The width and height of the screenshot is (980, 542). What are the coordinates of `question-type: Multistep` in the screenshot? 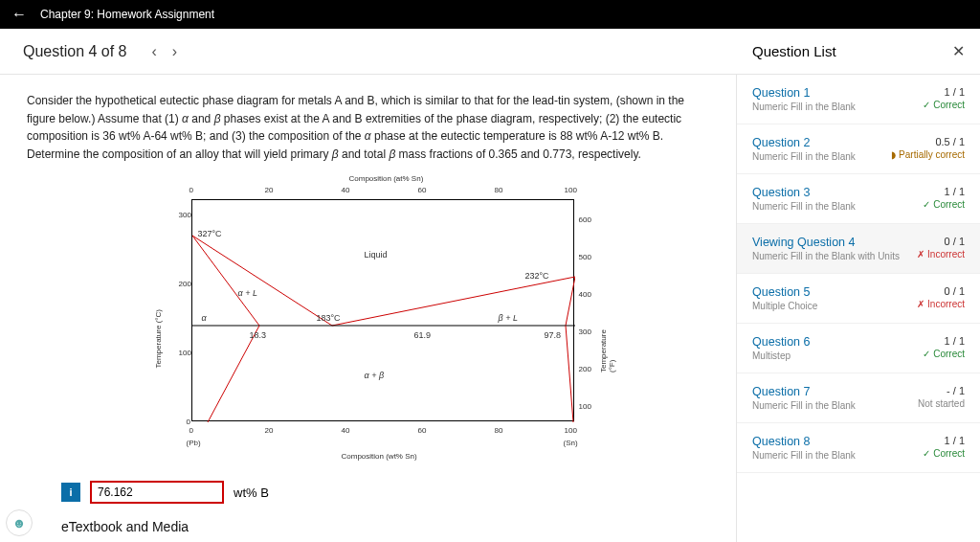 It's located at (781, 356).